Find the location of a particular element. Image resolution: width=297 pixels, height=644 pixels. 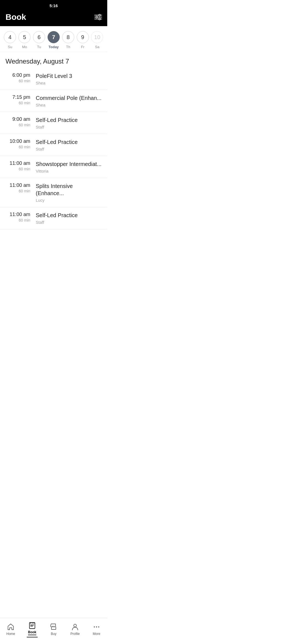

calendar-day-7: 7Today is located at coordinates (54, 40).